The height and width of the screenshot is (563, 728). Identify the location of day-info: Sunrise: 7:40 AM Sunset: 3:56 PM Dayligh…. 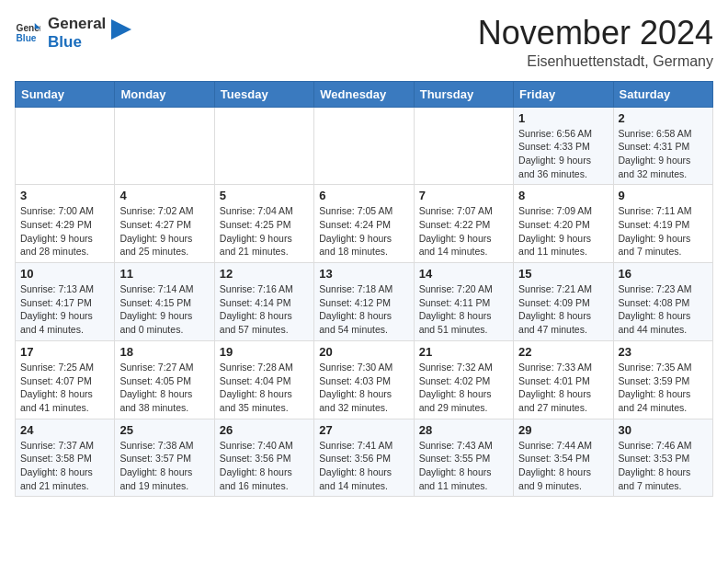
(265, 465).